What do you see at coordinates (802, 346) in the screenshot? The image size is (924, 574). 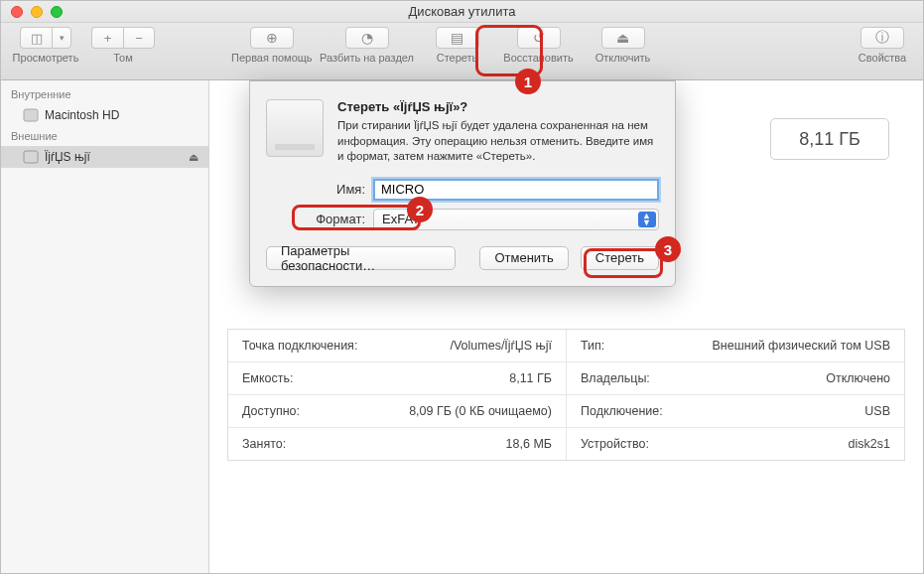 I see `det-val: Внешний физический том USB` at bounding box center [802, 346].